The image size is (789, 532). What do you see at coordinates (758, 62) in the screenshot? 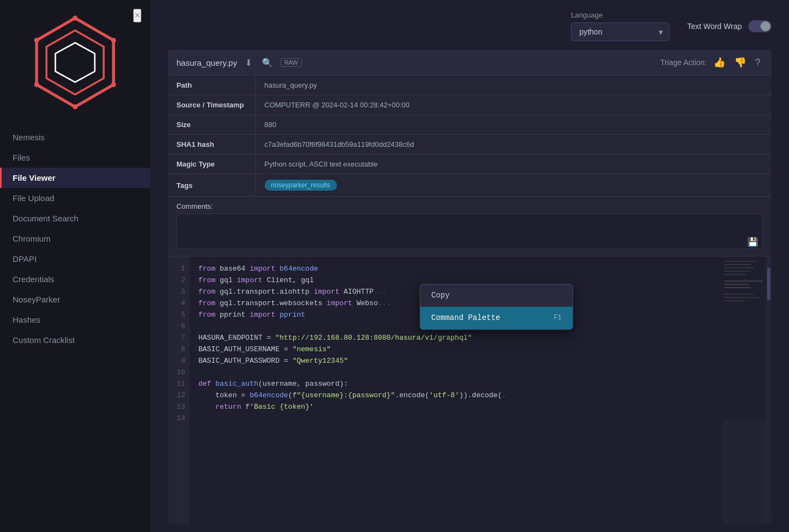
I see `help-button: ?` at bounding box center [758, 62].